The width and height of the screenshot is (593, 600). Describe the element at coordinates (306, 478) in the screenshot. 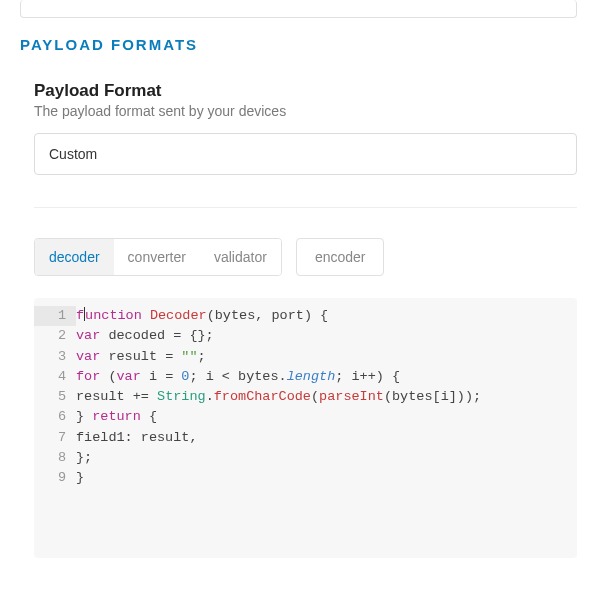

I see `code-line: 9}` at that location.